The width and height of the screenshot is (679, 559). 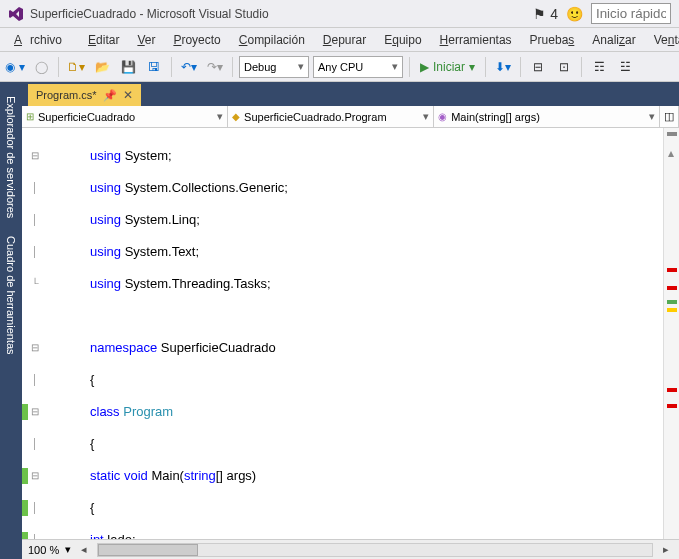 What do you see at coordinates (340, 14) in the screenshot?
I see `title-bar: SuperficieCuadrado - Microsoft Visual St…` at bounding box center [340, 14].